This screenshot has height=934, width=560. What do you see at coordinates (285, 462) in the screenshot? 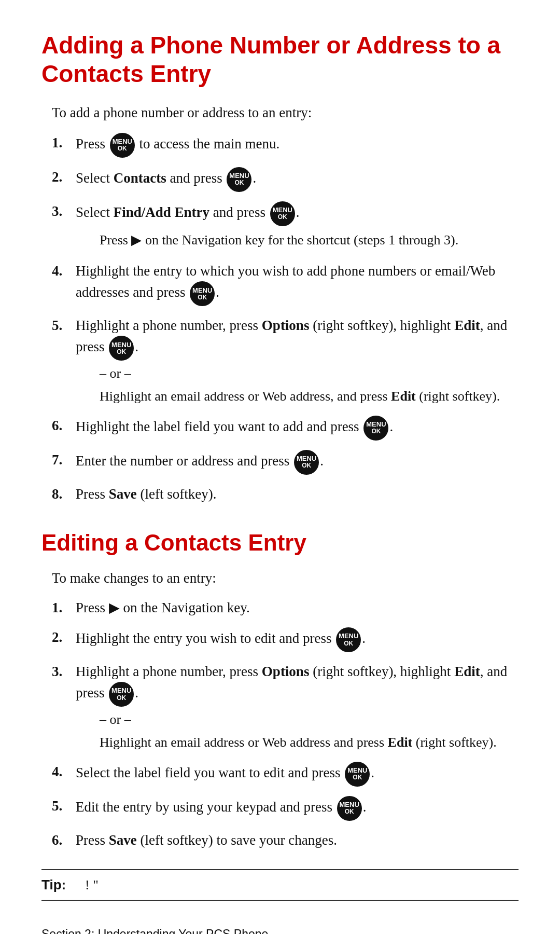
I see `step-1-7: 7. Enter the number or address and press…` at bounding box center [285, 462].